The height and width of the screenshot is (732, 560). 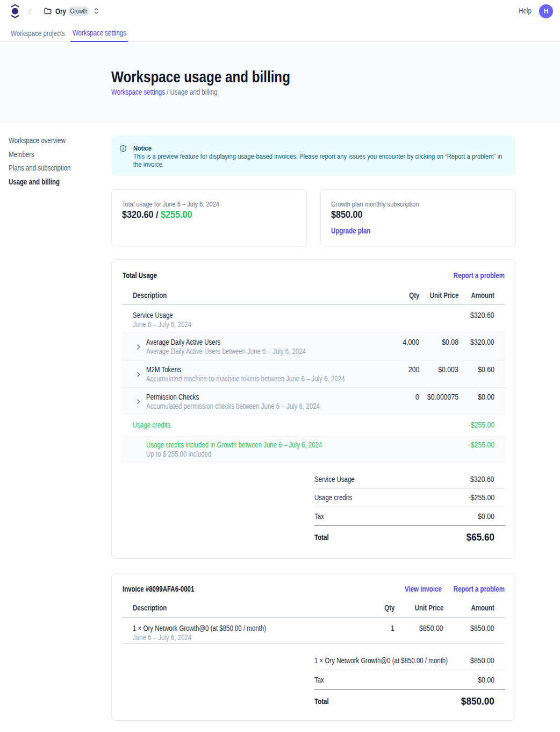 What do you see at coordinates (419, 589) in the screenshot?
I see `view-invoice-link: View invoice` at bounding box center [419, 589].